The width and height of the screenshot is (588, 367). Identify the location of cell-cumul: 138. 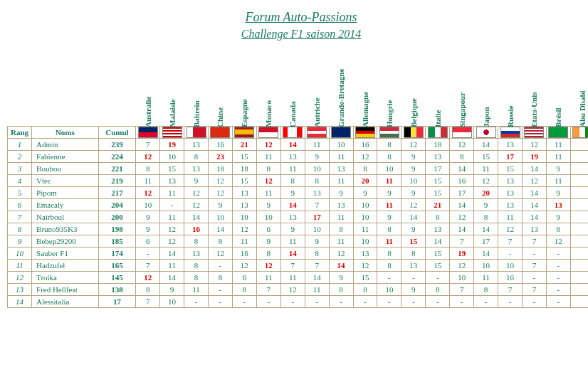
(117, 290).